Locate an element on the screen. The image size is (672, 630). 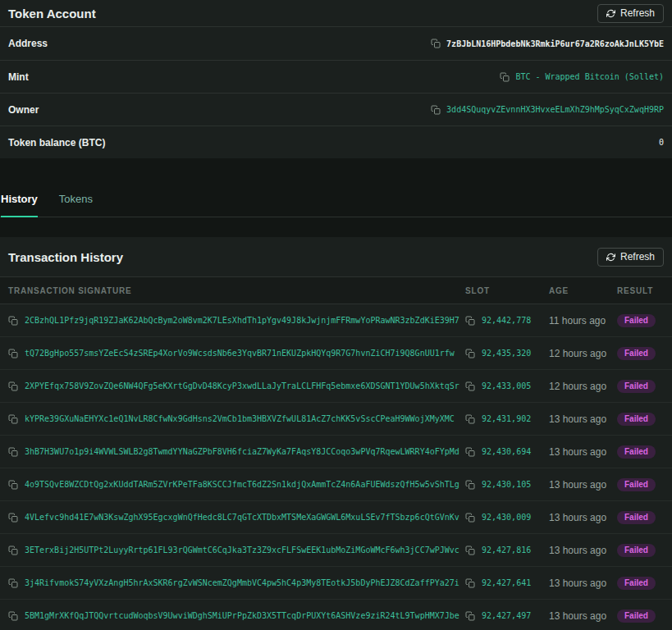
tx-slot-cell: 92,442,778 is located at coordinates (507, 321).